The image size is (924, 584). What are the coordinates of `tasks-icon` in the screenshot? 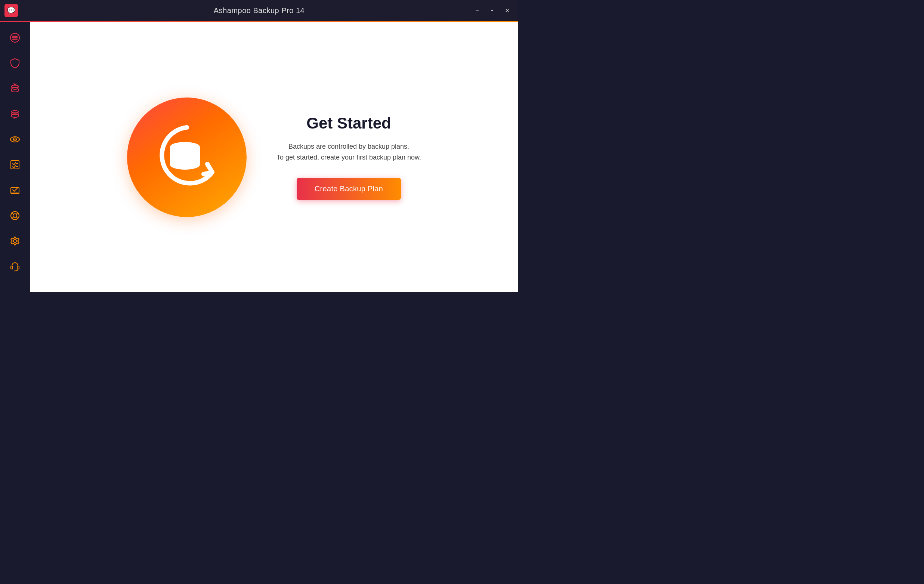 It's located at (15, 165).